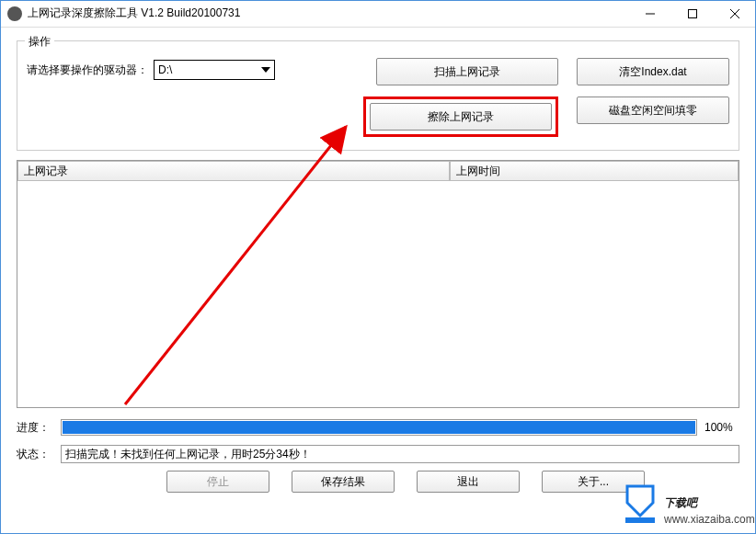 The image size is (756, 534). What do you see at coordinates (722, 427) in the screenshot?
I see `progress-percent: 100%` at bounding box center [722, 427].